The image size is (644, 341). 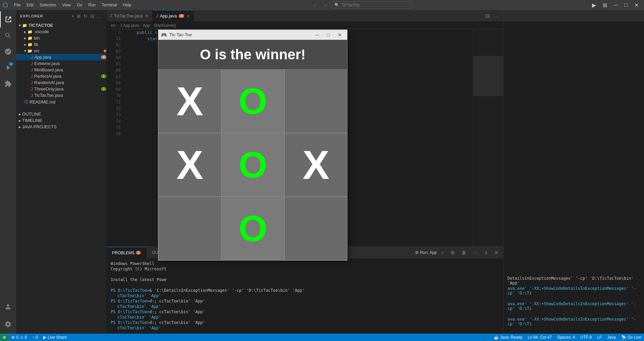 I want to click on ttt-cell-3: X, so click(x=190, y=165).